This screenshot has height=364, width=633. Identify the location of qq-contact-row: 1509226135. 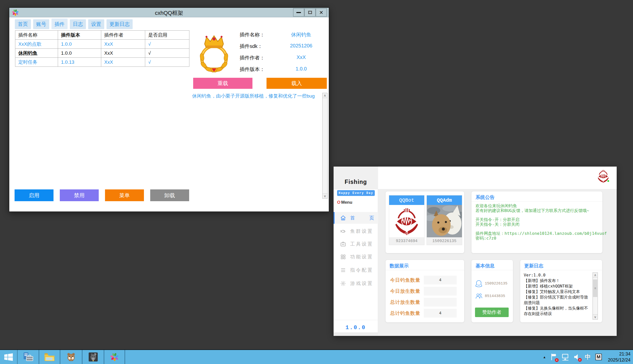
(491, 283).